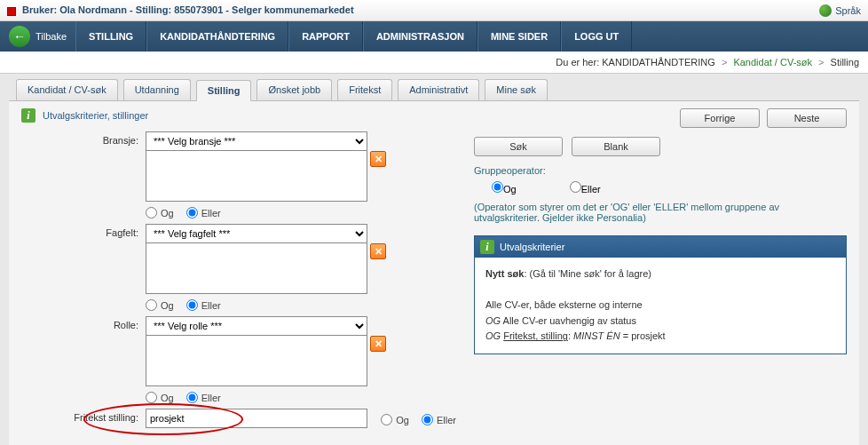 The image size is (868, 445). Describe the element at coordinates (256, 268) in the screenshot. I see `fagfelt-box: ✕` at that location.